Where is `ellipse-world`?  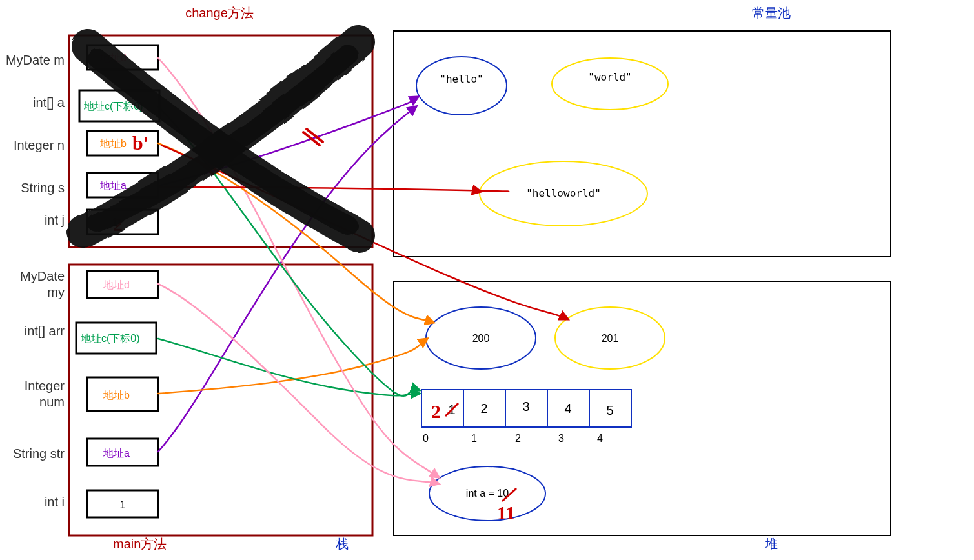
ellipse-world is located at coordinates (610, 84).